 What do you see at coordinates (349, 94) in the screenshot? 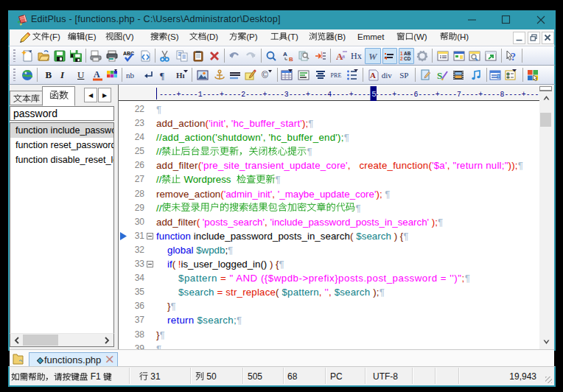
I see `svg-text:----+----1----+----2----+----3: ----+----1----+----2----+----3----+----4…` at bounding box center [349, 94].